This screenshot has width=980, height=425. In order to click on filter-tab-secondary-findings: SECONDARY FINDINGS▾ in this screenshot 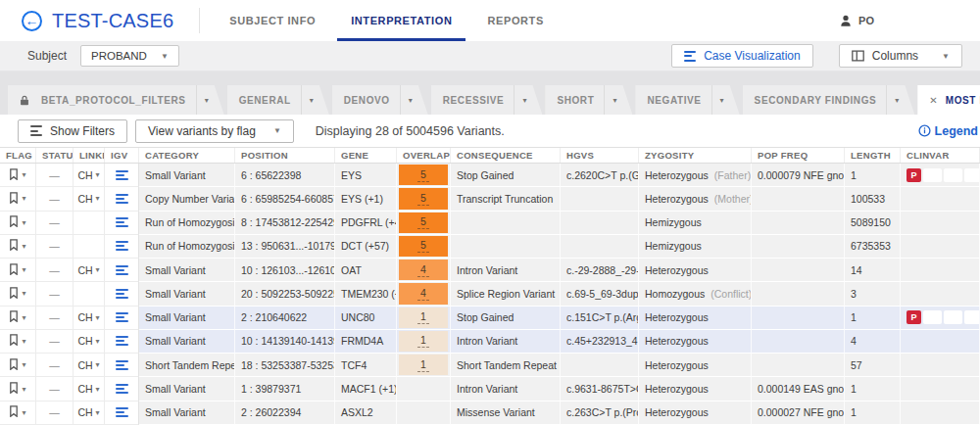, I will do `click(829, 100)`.